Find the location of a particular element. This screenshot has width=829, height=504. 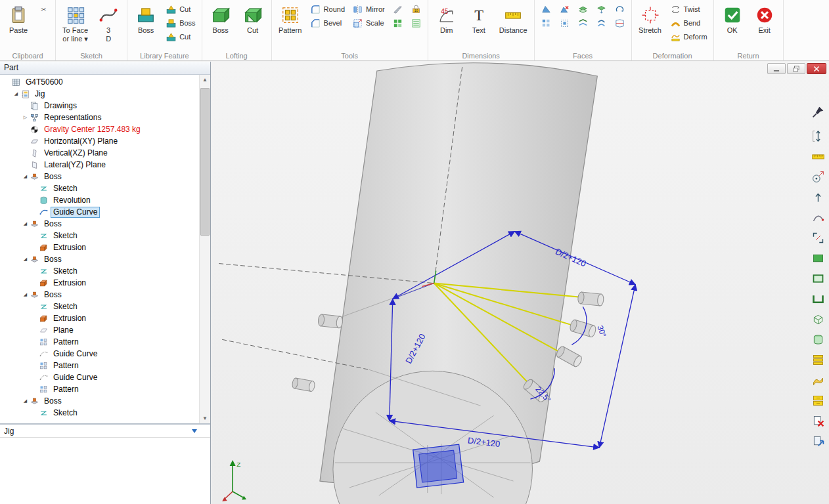

scroll-up-icon: ▲ is located at coordinates (205, 80).